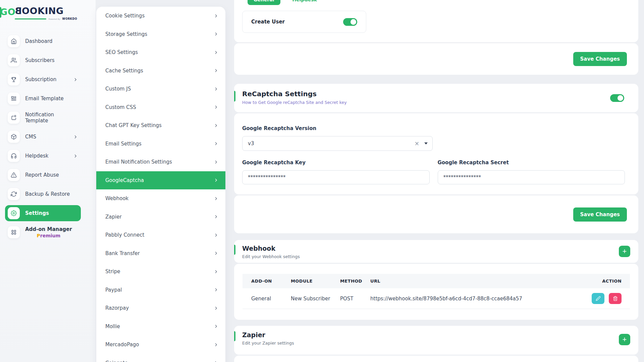 This screenshot has width=644, height=362. I want to click on settings-nav-stripe: Stripe, so click(161, 272).